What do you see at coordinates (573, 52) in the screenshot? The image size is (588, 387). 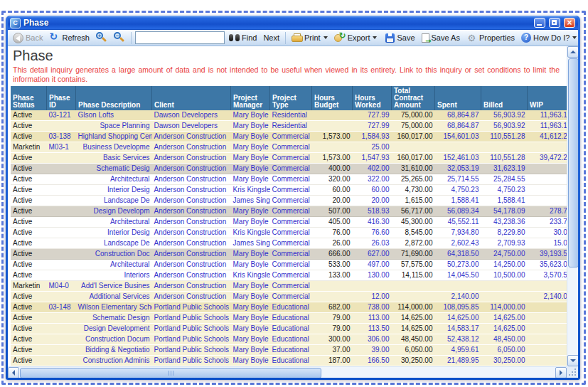 I see `scroll-up-button` at bounding box center [573, 52].